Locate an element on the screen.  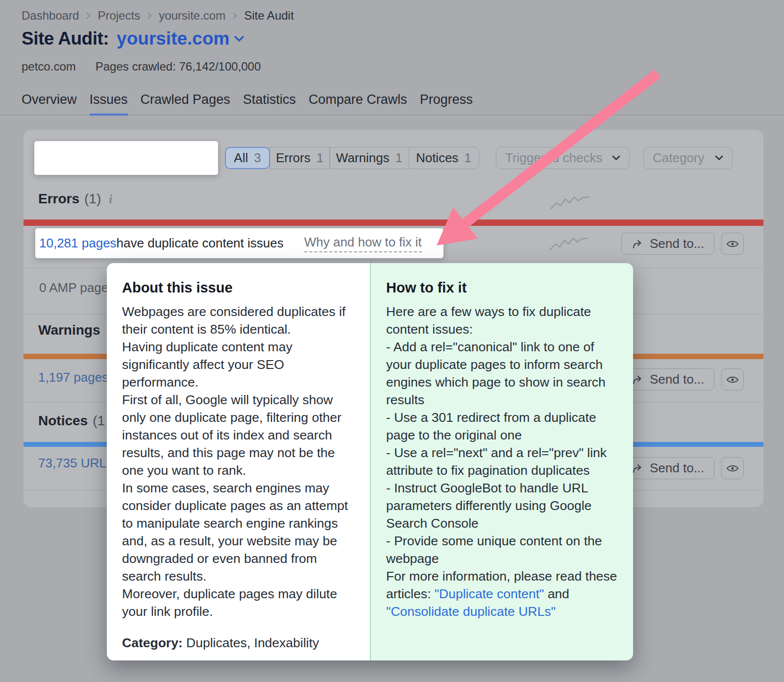
breadcrumb-item-site-audit: Site Audit is located at coordinates (269, 16).